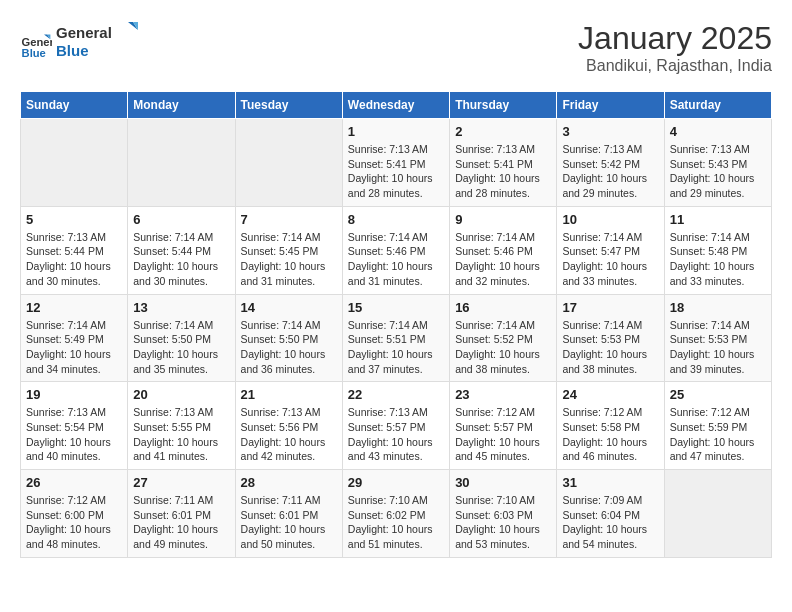 The image size is (792, 612). I want to click on day-number: 29, so click(396, 482).